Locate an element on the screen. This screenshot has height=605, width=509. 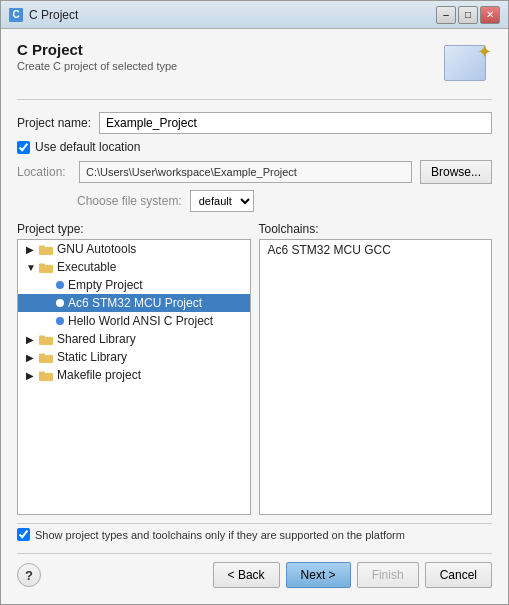
tree-item-label: Static Library is located at coordinates (92, 357).